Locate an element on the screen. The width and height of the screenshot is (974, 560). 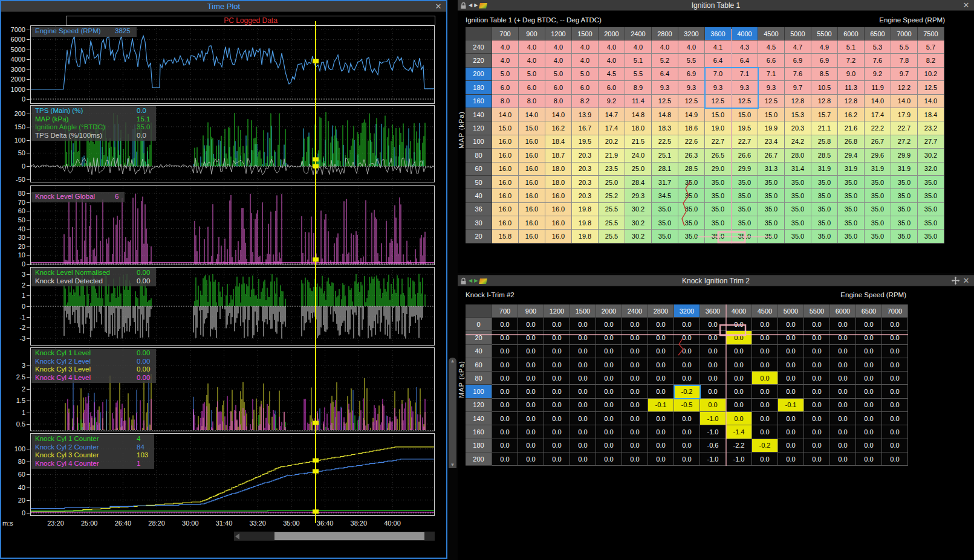
table-cell: 28.5 is located at coordinates (825, 155).